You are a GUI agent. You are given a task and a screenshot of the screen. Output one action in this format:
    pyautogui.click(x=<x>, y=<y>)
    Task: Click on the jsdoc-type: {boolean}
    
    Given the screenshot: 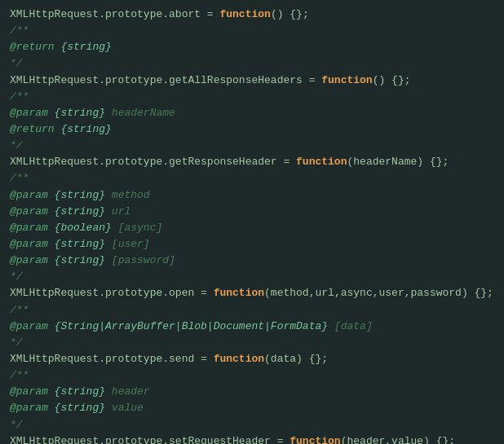 What is the action you would take?
    pyautogui.click(x=80, y=228)
    